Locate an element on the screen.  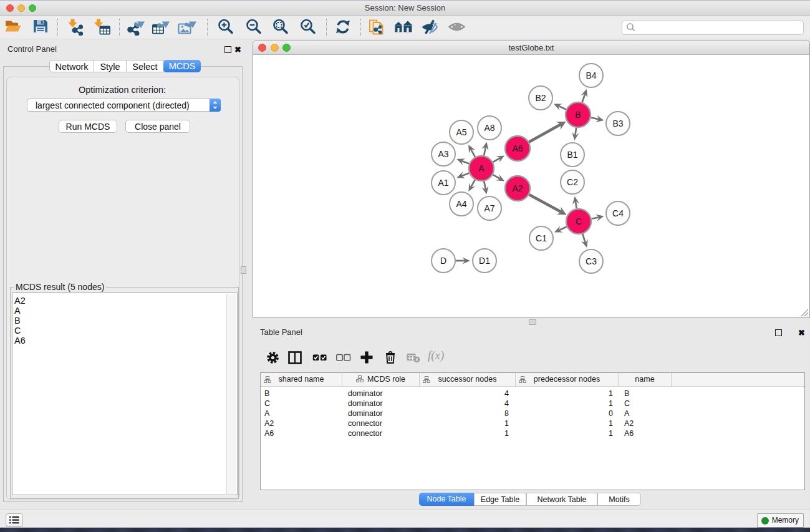
svg-text: D is located at coordinates (443, 261).